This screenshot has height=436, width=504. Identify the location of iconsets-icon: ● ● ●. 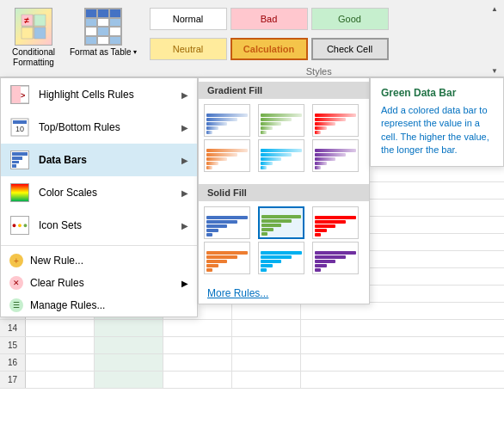
(20, 225).